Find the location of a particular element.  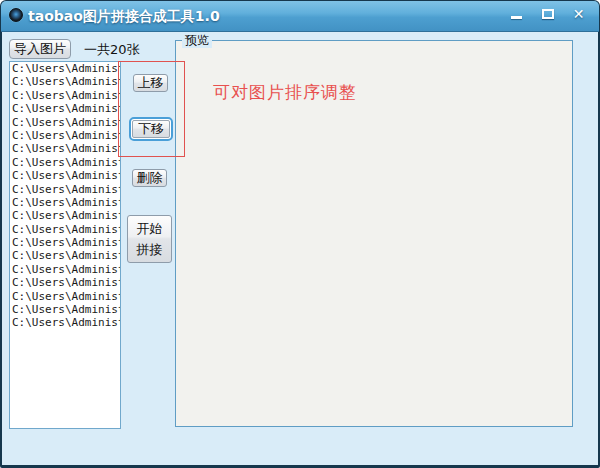

import-images-button: 导入图片 is located at coordinates (40, 49).